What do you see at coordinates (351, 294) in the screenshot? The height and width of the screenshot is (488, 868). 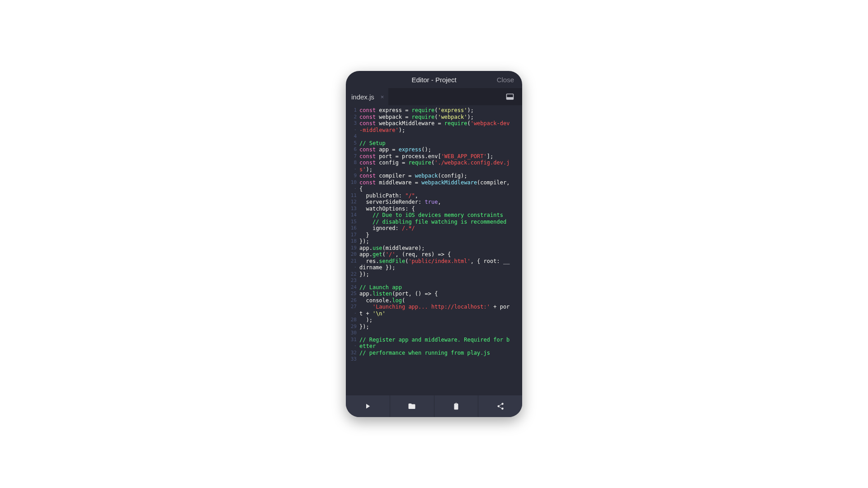 I see `line-number: 25` at bounding box center [351, 294].